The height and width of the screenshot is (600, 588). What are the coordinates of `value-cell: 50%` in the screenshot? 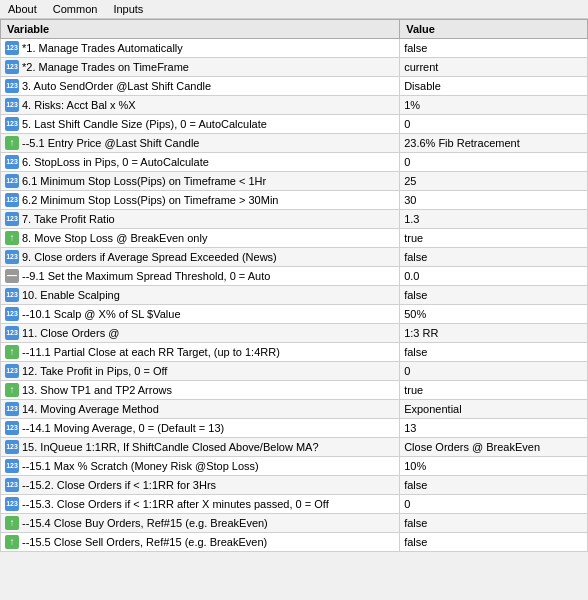 It's located at (494, 314).